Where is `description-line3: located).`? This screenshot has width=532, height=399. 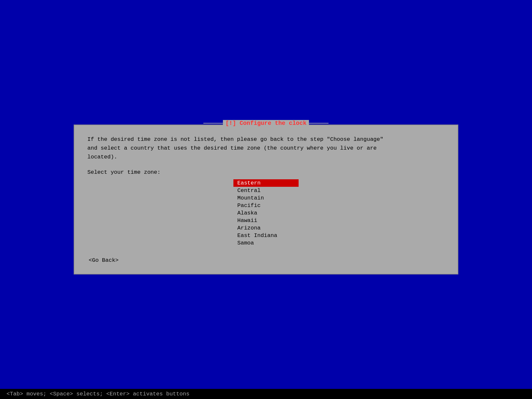
description-line3: located). is located at coordinates (102, 157).